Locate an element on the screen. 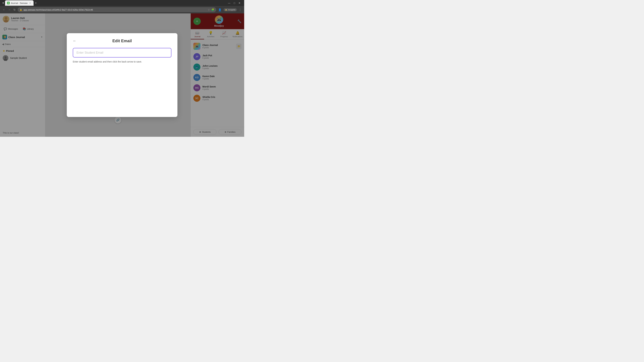 The image size is (644, 362). address-bar-row: ← → ↻ 🔒 app.seesaw.me/#/class/class.e01b… is located at coordinates (122, 10).